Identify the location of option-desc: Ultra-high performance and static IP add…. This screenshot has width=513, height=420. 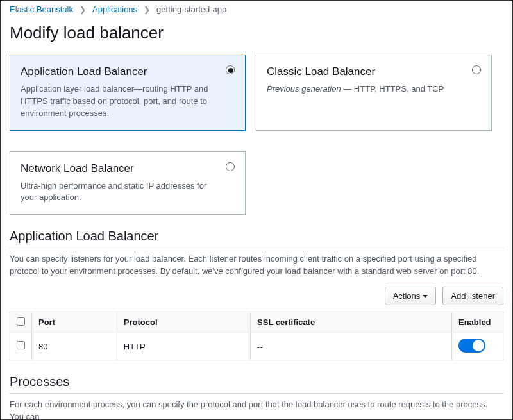
(119, 192).